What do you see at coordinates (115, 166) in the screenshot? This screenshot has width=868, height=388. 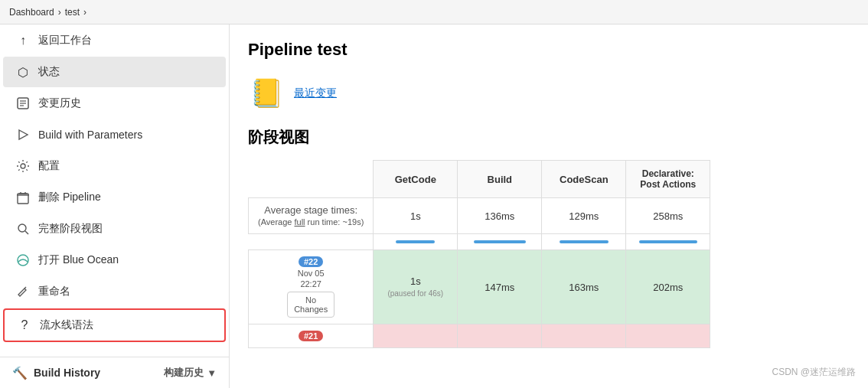 I see `sidebar-item-config: 配置` at bounding box center [115, 166].